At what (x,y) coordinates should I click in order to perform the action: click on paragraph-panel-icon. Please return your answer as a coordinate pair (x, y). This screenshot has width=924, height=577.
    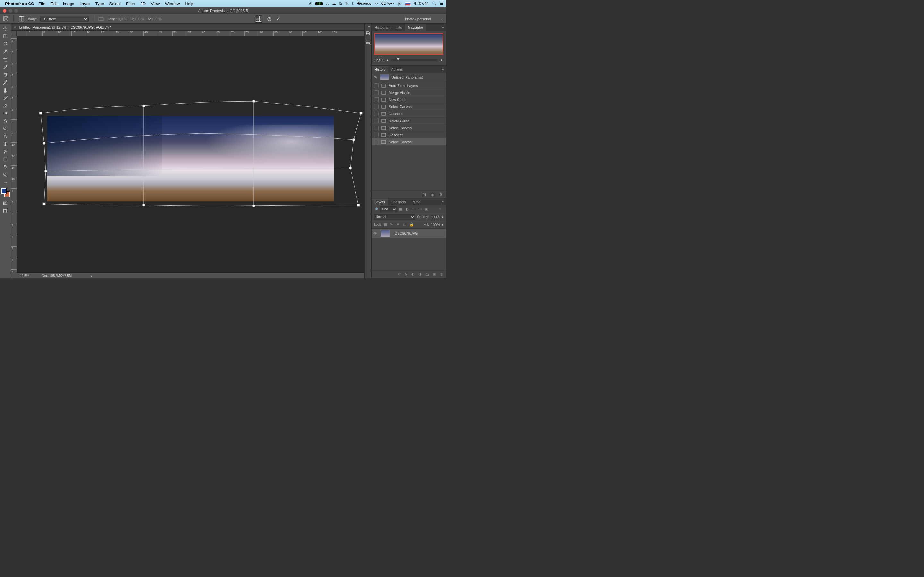
    Looking at the image, I should click on (368, 43).